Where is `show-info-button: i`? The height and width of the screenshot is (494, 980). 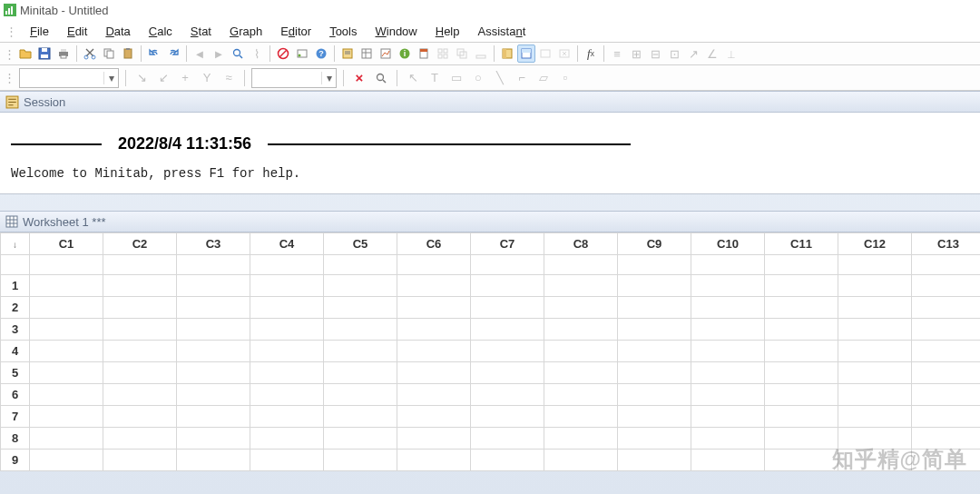
show-info-button: i is located at coordinates (405, 54).